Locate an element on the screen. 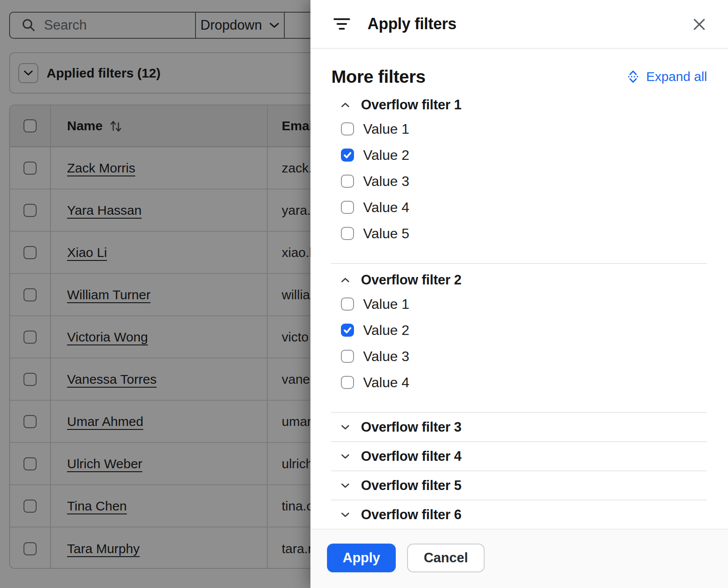 Image resolution: width=728 pixels, height=588 pixels. filter-section-label: Overflow filter 6 is located at coordinates (411, 515).